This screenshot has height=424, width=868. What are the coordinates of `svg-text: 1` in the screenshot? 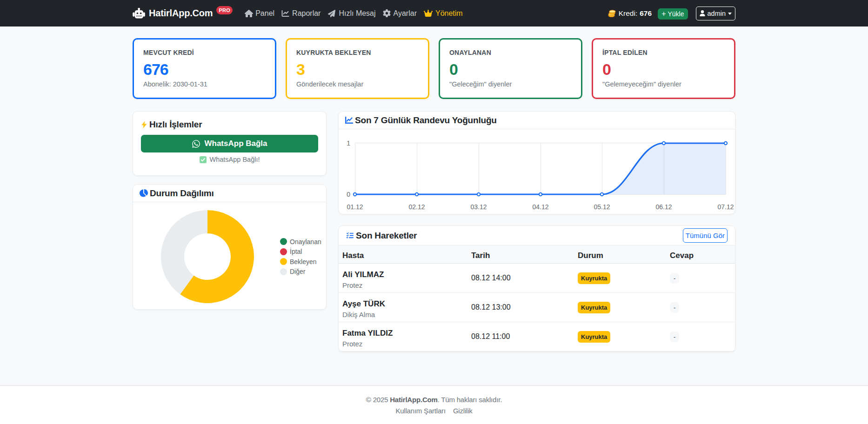 It's located at (348, 143).